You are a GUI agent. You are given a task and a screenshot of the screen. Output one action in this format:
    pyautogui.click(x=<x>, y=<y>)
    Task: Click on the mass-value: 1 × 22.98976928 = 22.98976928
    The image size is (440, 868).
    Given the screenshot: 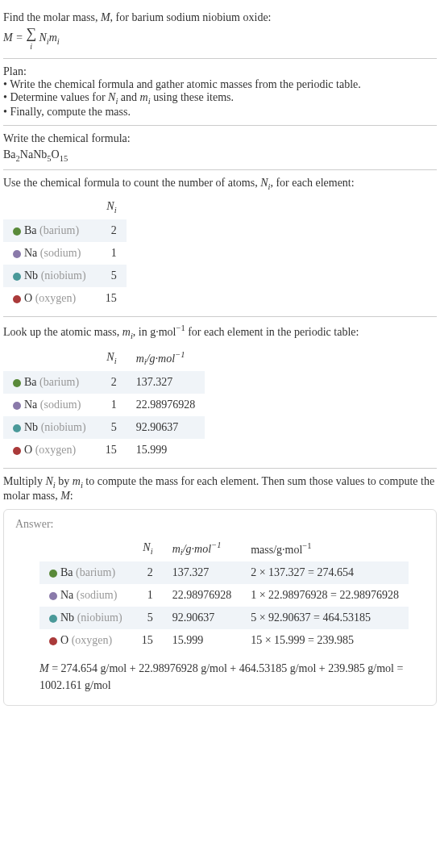 What is the action you would take?
    pyautogui.click(x=325, y=595)
    